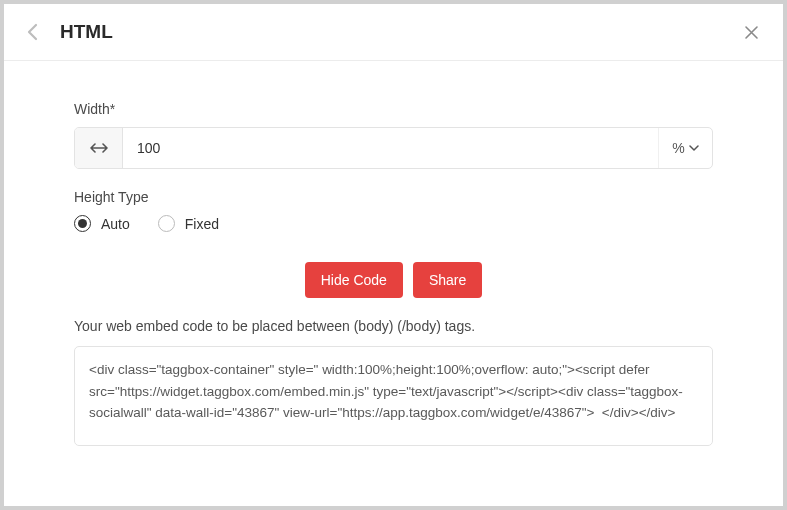  I want to click on height-type-radio-group: Auto Fixed, so click(394, 224).